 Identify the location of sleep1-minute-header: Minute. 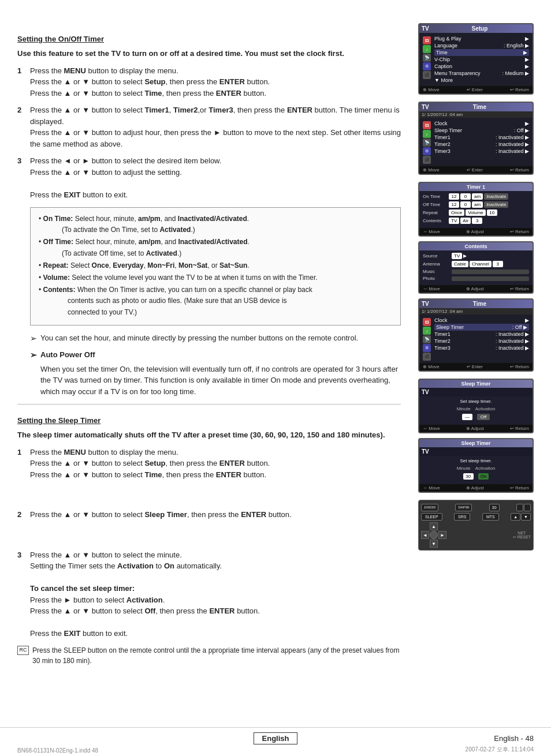
(464, 409).